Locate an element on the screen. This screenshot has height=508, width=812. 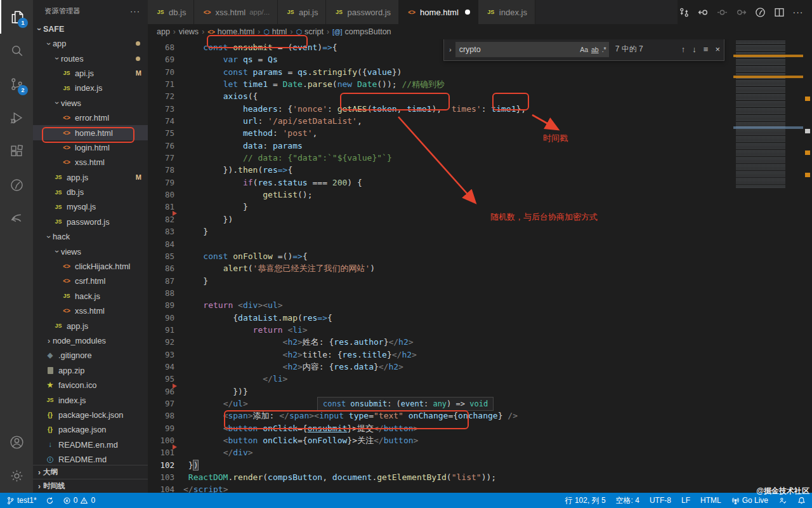
toggle-replace-chevron: › is located at coordinates (450, 50).